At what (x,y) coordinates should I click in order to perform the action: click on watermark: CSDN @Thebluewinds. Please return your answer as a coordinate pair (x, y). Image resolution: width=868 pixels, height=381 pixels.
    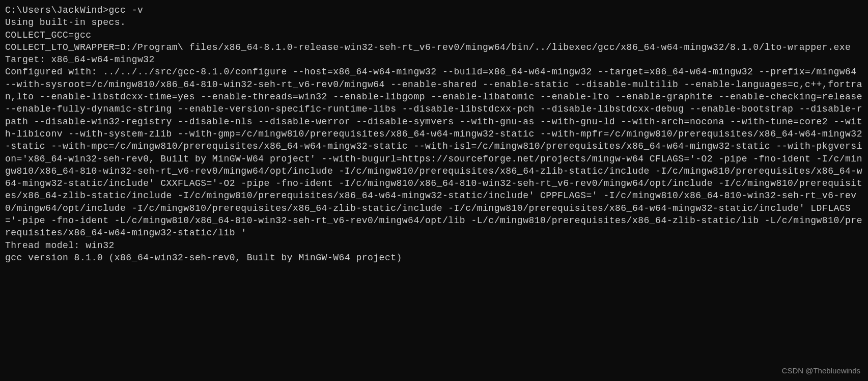
    Looking at the image, I should click on (821, 371).